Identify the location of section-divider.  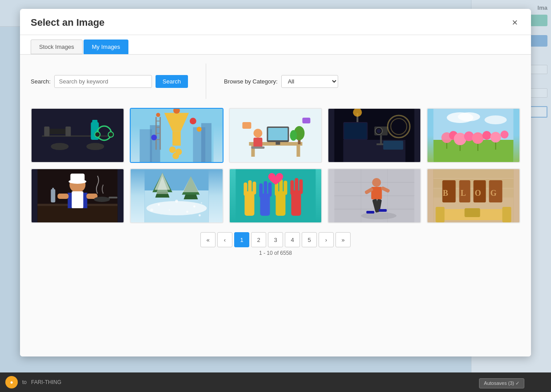
(206, 81).